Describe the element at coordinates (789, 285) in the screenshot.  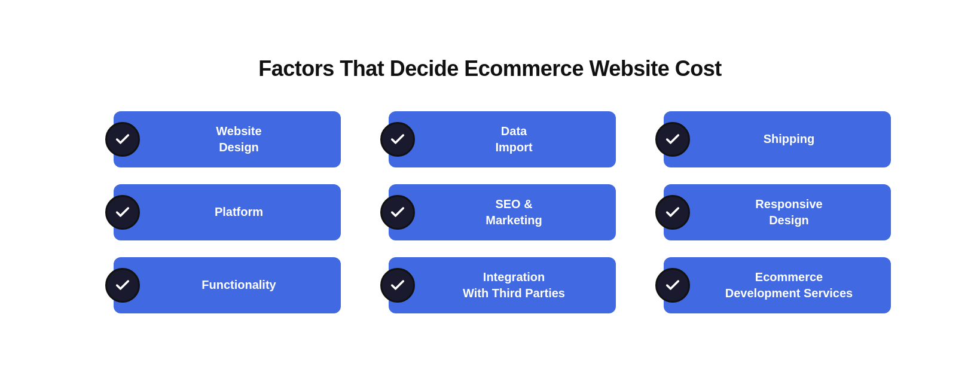
I see `card-label-ecommerce-development: EcommerceDevelopment Services` at that location.